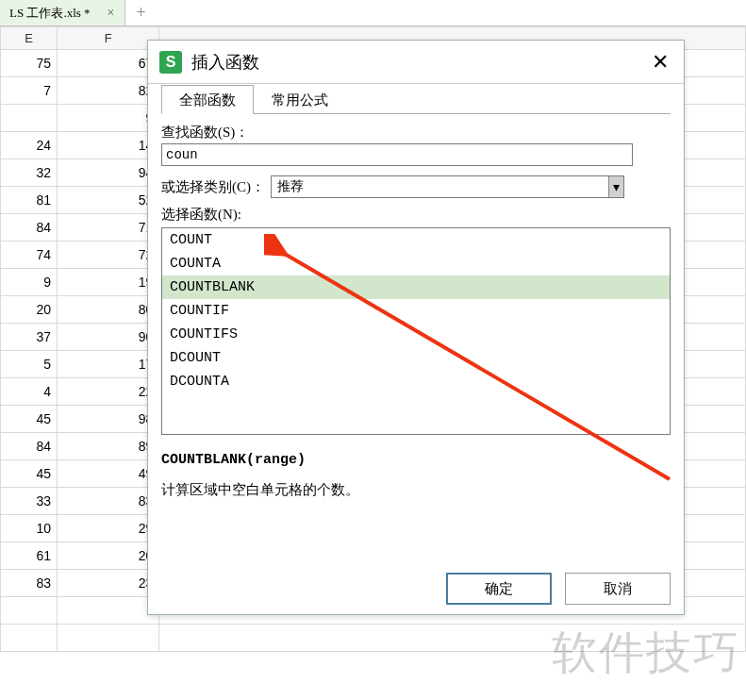  I want to click on col-header: F, so click(108, 39).